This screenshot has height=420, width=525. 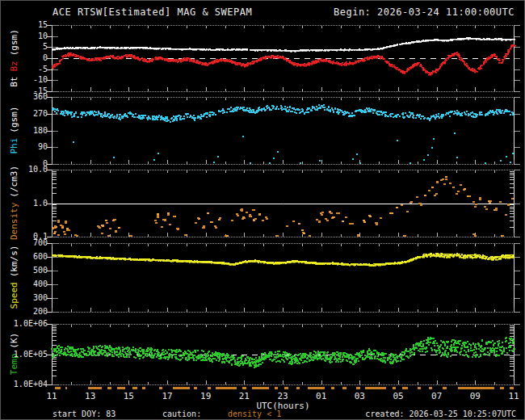 I want to click on y-tick-label: 1.0, so click(x=25, y=204).